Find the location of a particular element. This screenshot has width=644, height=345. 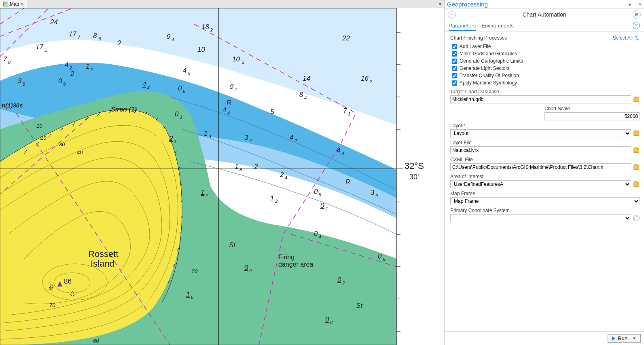

svg-text: 30 is located at coordinates (62, 145).